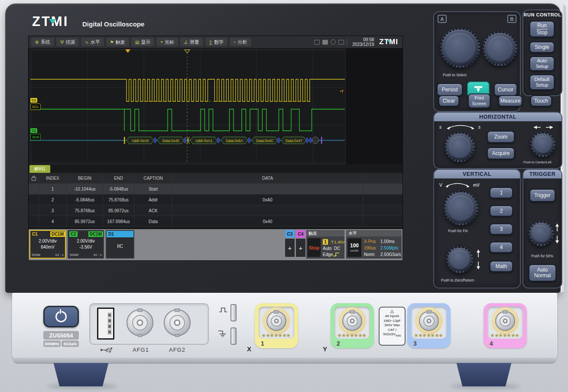 Image resolution: width=568 pixels, height=392 pixels. Describe the element at coordinates (276, 326) in the screenshot. I see `channel1-input: 1` at that location.